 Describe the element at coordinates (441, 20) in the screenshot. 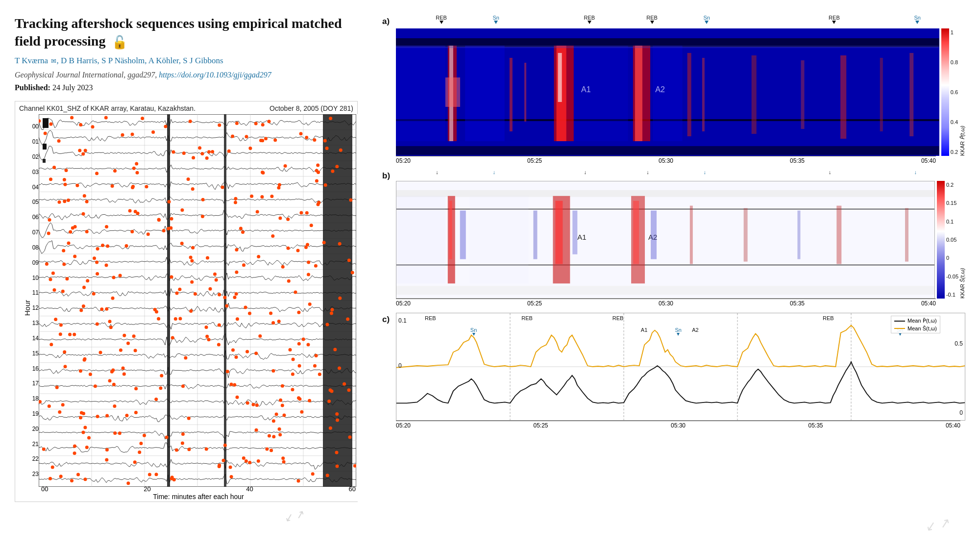

I see `arrow-reb-1: REB` at that location.